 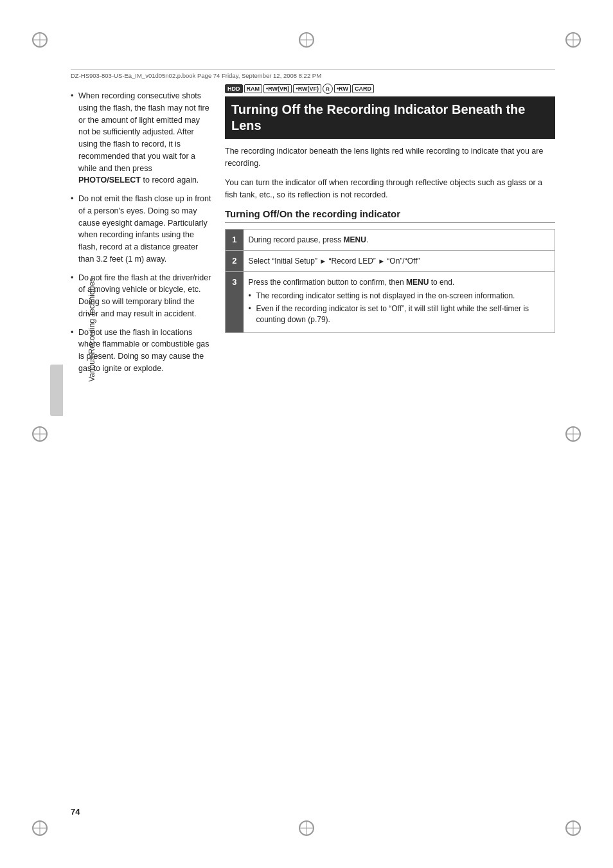 I want to click on step3-bullet-1: The recording indicator setting is not d…, so click(x=400, y=296).